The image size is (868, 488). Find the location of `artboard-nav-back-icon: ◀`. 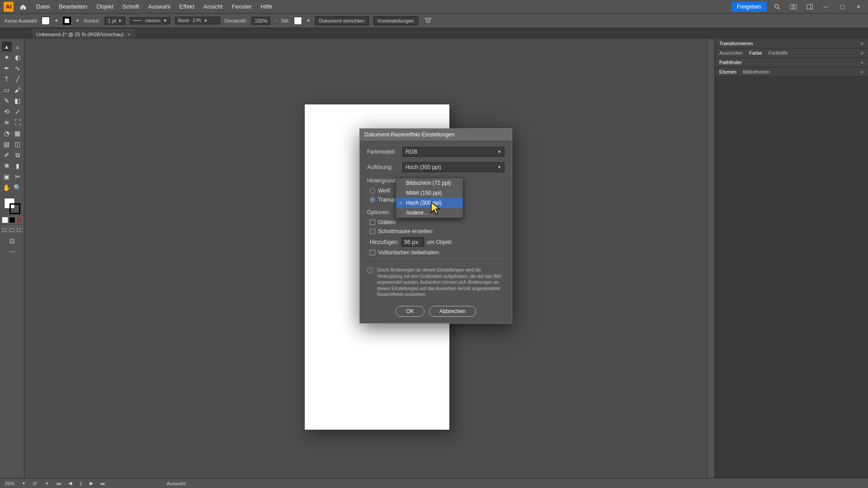

artboard-nav-back-icon: ◀ is located at coordinates (70, 483).